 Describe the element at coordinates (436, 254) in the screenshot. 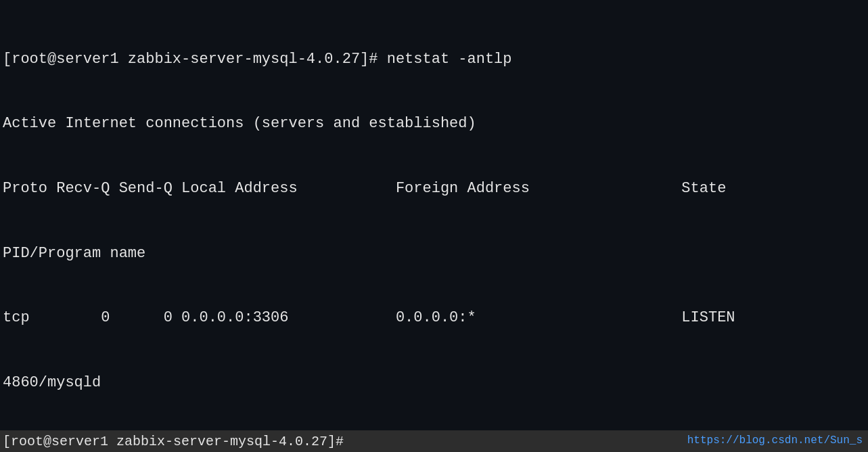

I see `line-pid-header: PID/Program name` at that location.